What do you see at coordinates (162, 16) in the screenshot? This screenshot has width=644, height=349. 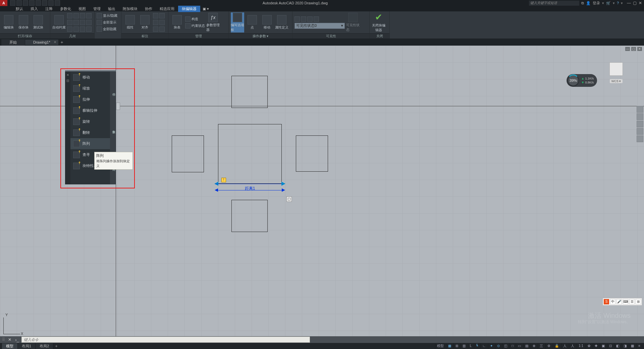 I see `dim-b-icon` at bounding box center [162, 16].